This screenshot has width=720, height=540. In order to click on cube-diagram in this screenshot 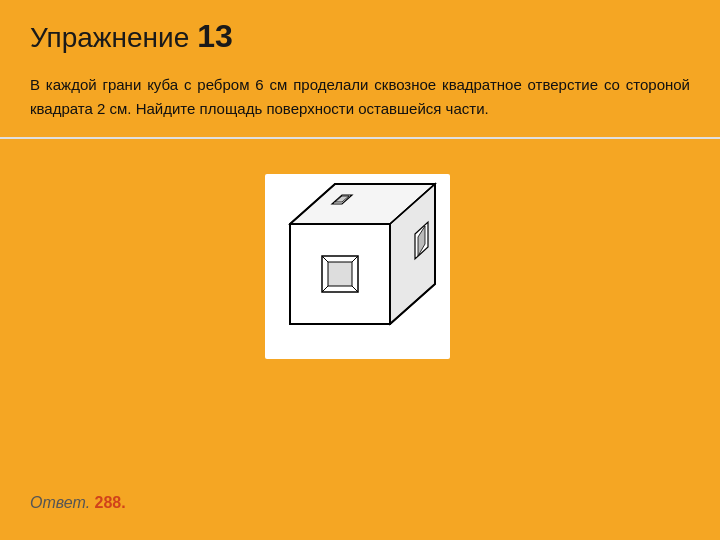, I will do `click(360, 266)`.